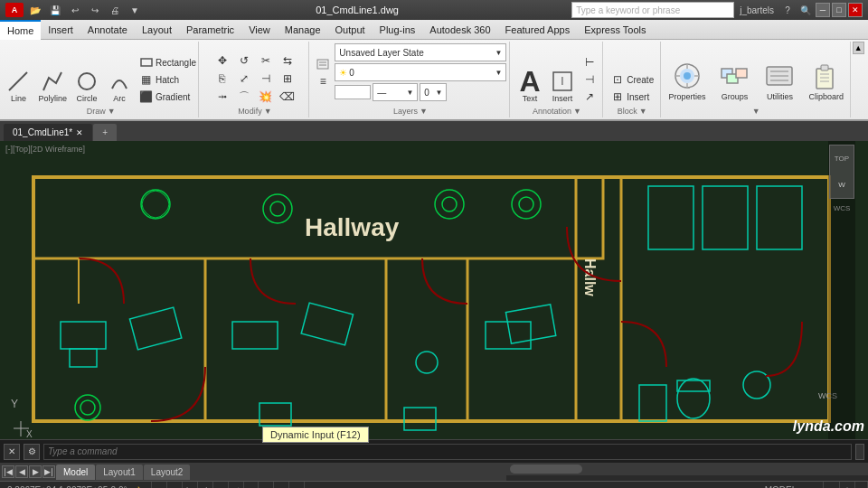 The image size is (868, 488). I want to click on doc-tab-close-0: ✕, so click(80, 133).